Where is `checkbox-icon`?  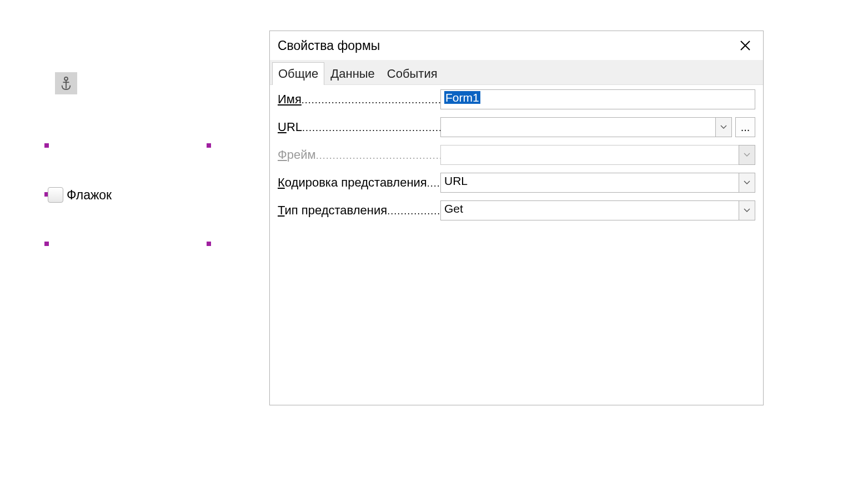
checkbox-icon is located at coordinates (56, 195).